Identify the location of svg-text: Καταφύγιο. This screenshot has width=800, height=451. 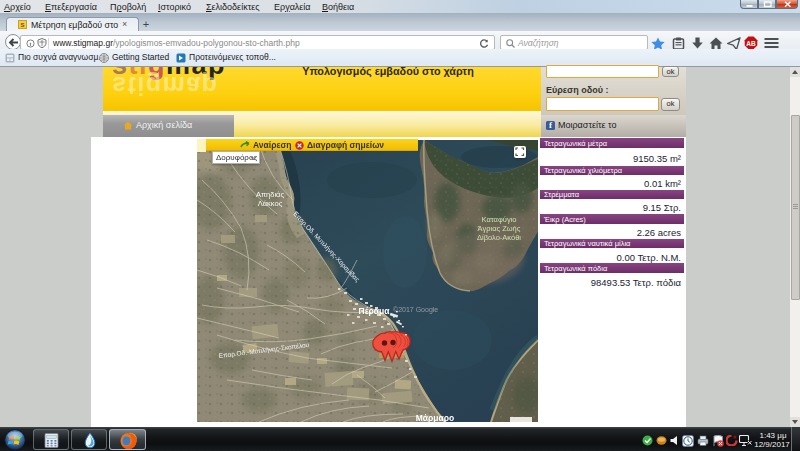
(500, 220).